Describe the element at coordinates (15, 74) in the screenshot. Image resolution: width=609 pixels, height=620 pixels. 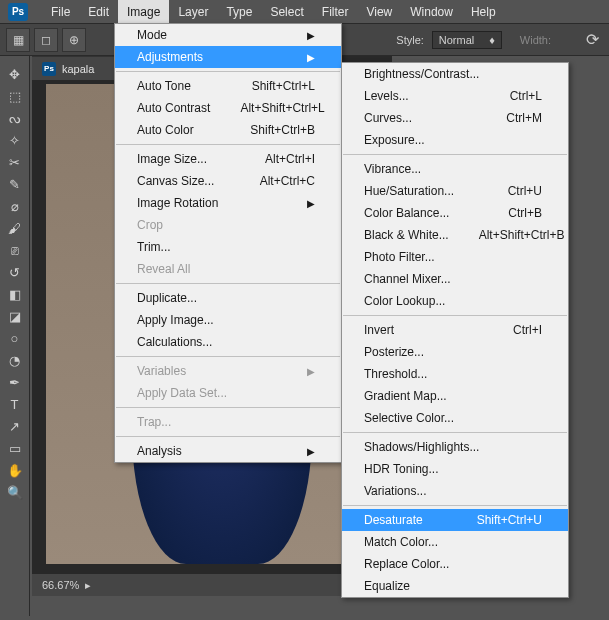
I see `move-tool-icon: ✥` at that location.